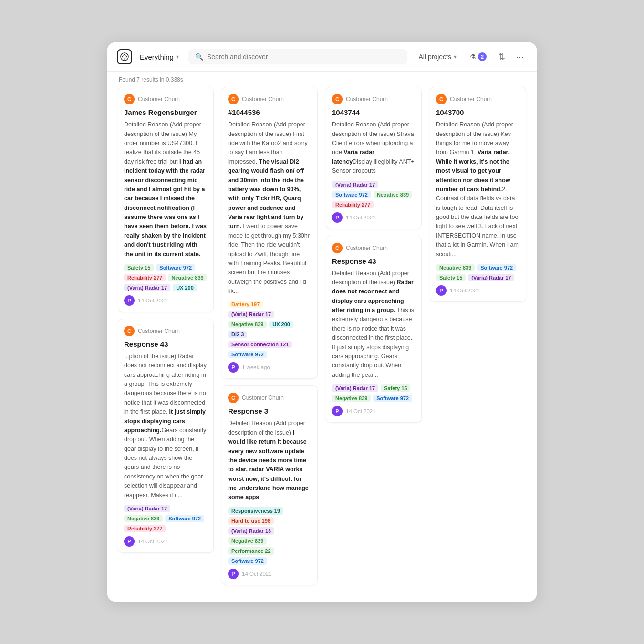 The height and width of the screenshot is (644, 644). I want to click on tag-radar: (Varia) Radar 13, so click(251, 531).